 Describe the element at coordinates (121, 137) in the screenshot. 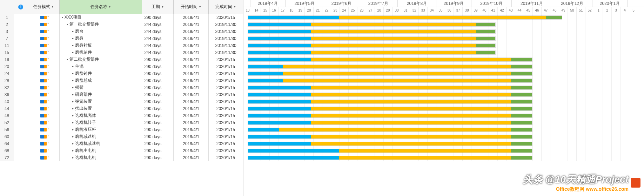

I see `table-row: 60▸磨机减速机290 days2019/4/12020/1/15` at that location.